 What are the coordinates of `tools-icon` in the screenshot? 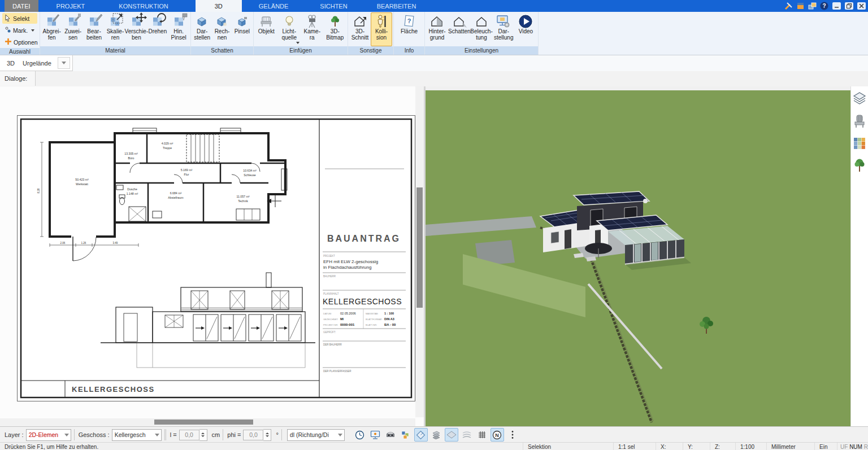 It's located at (788, 6).